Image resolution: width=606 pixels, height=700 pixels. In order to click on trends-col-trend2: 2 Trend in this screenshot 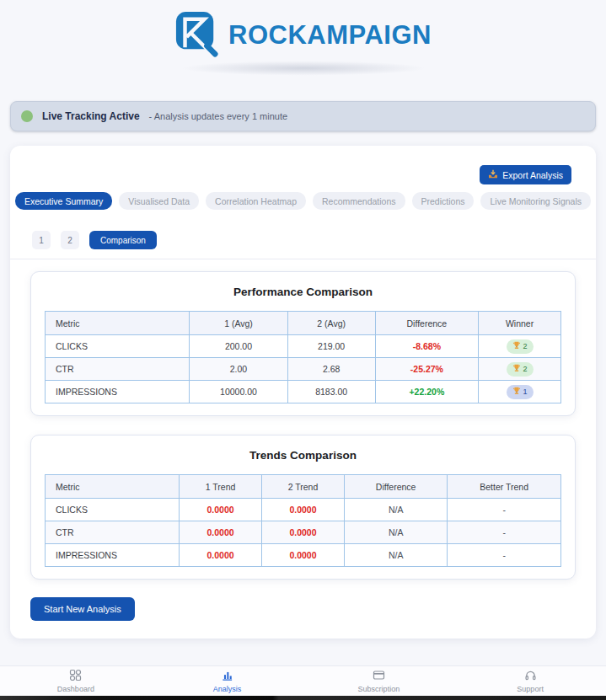, I will do `click(303, 487)`.